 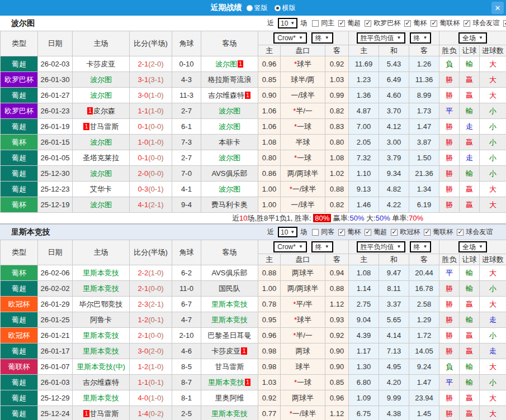 I want to click on corner-count: 2-7, so click(x=187, y=158).